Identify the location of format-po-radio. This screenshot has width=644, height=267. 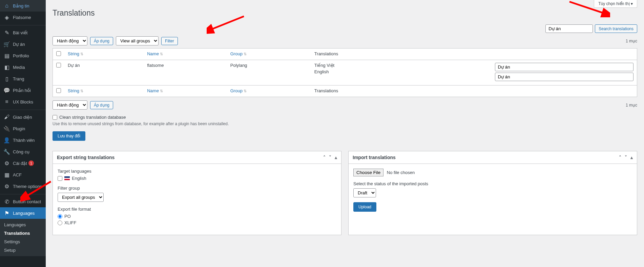
(60, 216).